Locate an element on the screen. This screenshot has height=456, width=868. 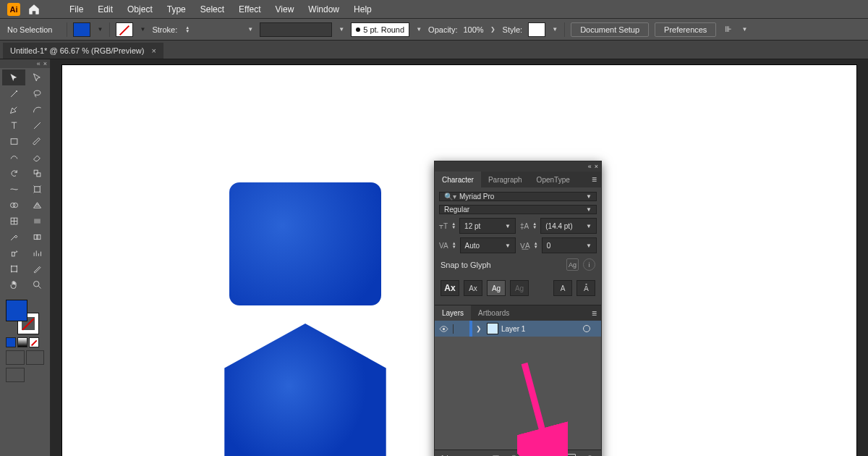
direct-selection-tool is located at coordinates (37, 77).